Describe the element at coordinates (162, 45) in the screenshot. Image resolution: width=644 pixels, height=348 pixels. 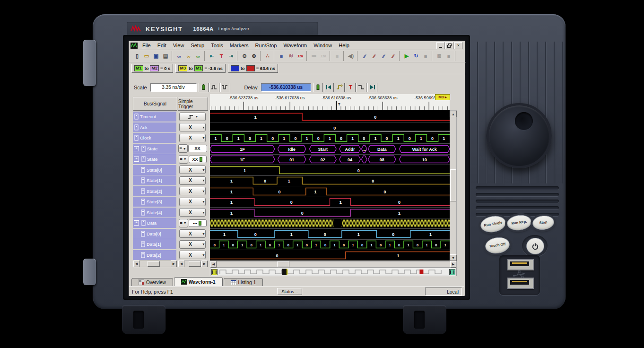
I see `menu-edit: Edit` at that location.